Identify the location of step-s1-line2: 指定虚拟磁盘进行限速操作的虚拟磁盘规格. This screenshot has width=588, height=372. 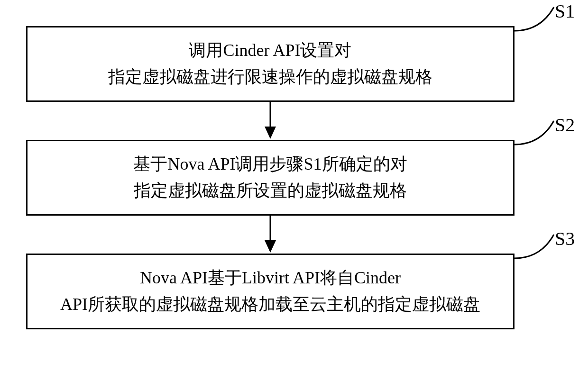
(270, 77).